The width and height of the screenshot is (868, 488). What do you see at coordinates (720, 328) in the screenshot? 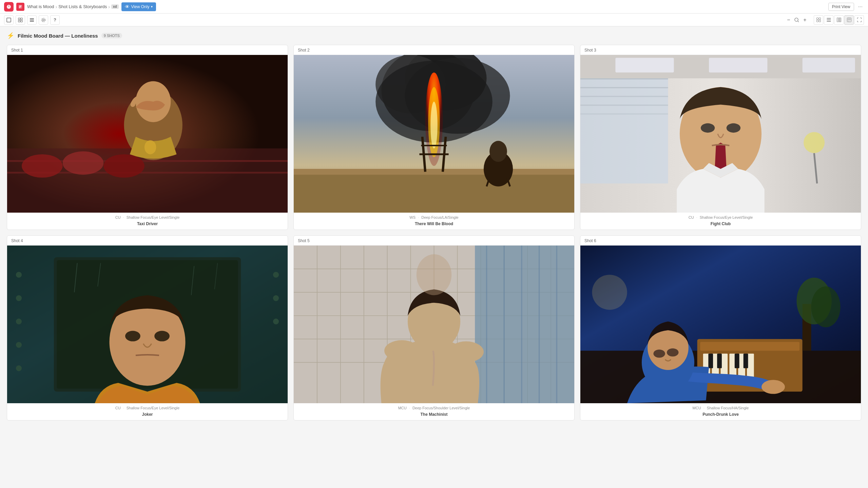
I see `shot-card-6: Shot 6` at bounding box center [720, 328].